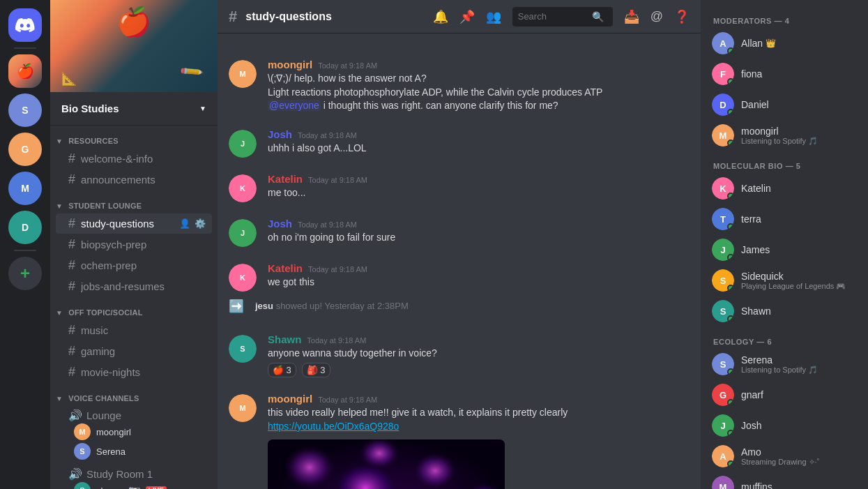 The height and width of the screenshot is (489, 868). What do you see at coordinates (784, 426) in the screenshot?
I see `member-josh: J Josh` at bounding box center [784, 426].